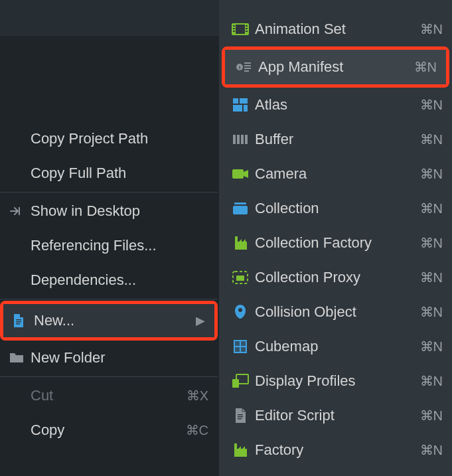 This screenshot has width=452, height=476. What do you see at coordinates (336, 347) in the screenshot?
I see `submenu-item-cubemap: Cubemap⌘N` at bounding box center [336, 347].